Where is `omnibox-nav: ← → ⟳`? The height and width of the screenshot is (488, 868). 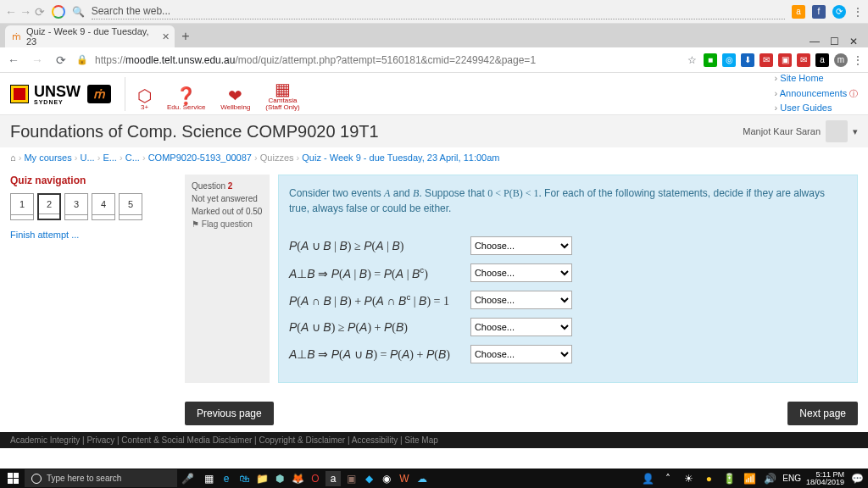
omnibox-nav: ← → ⟳ is located at coordinates (25, 12).